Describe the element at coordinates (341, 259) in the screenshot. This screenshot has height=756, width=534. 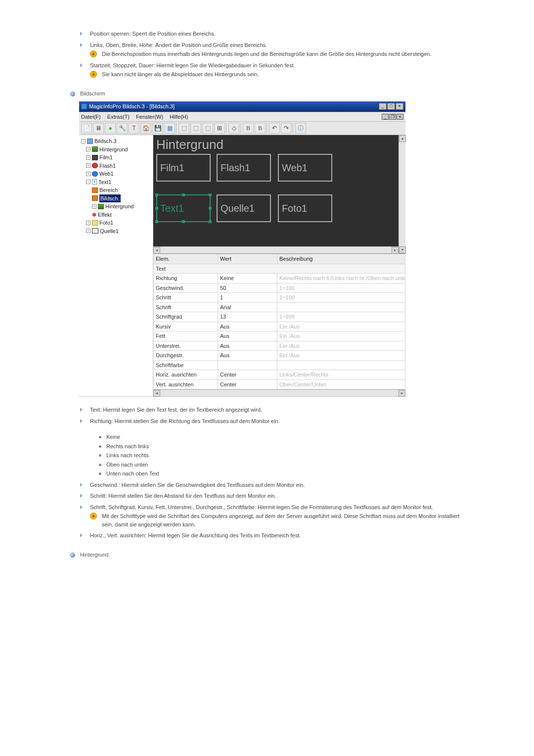
I see `col-besch: Beschreibung` at that location.